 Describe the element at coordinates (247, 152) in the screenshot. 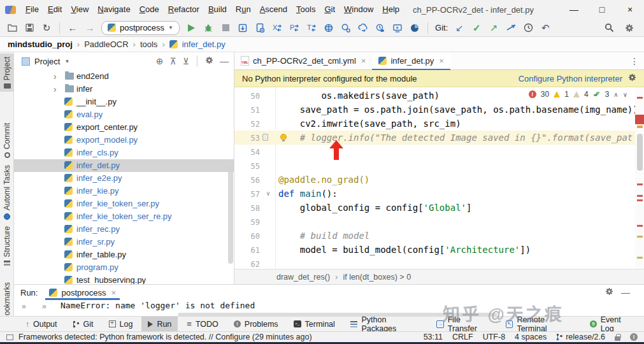

I see `line-number: 54` at that location.